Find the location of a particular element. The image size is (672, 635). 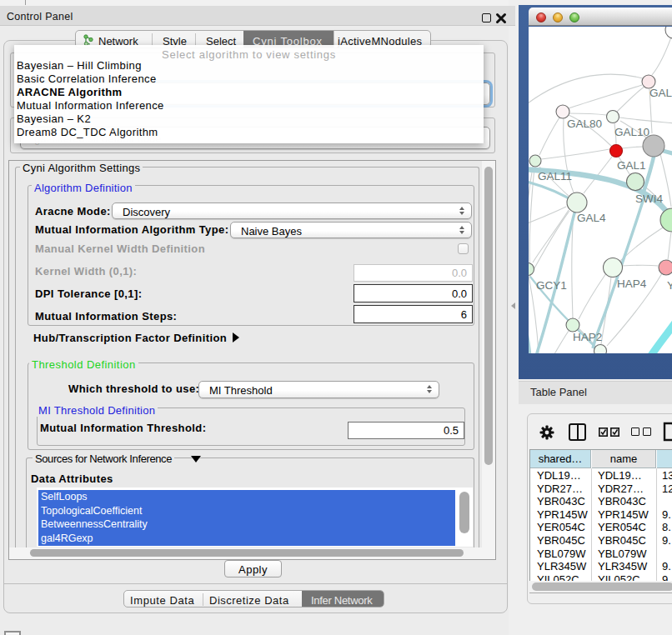

svg-text: Y is located at coordinates (669, 285).